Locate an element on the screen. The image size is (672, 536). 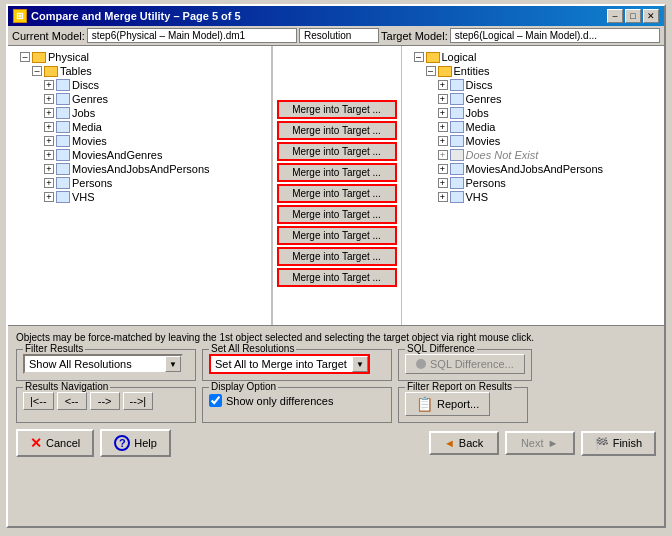
media-expand: + is located at coordinates (49, 127).